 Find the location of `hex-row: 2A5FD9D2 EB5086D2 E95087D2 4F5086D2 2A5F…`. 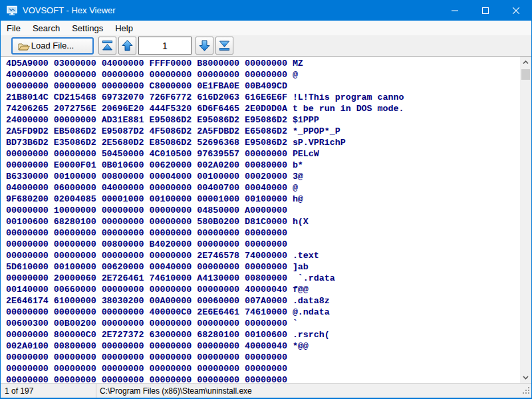

hex-row: 2A5FD9D2 EB5086D2 E95087D2 4F5086D2 2A5F… is located at coordinates (263, 132).